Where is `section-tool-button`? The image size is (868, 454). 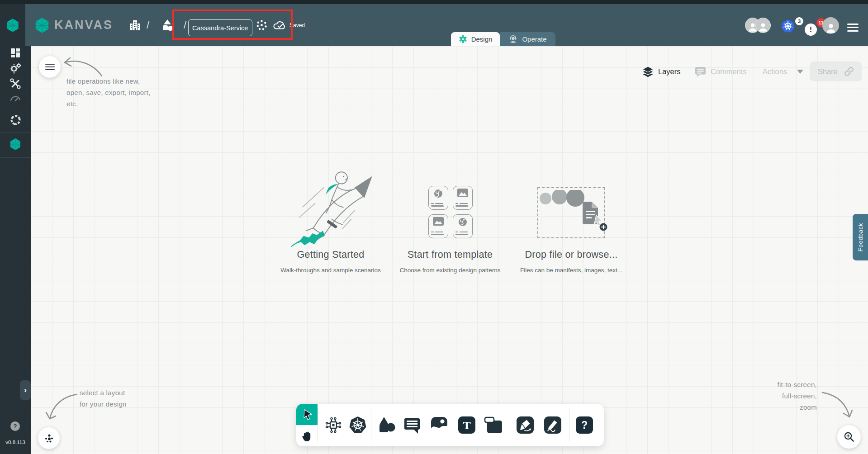 section-tool-button is located at coordinates (493, 425).